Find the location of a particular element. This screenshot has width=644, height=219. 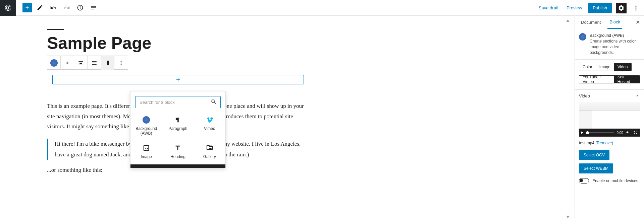

align-full-icon is located at coordinates (94, 63).